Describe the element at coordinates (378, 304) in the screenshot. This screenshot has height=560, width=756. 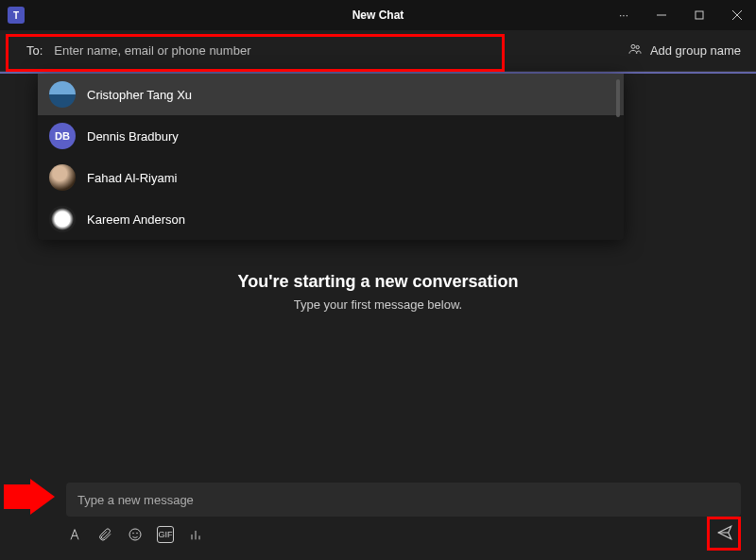
I see `empty-state-subtitle: Type your first message below.` at that location.